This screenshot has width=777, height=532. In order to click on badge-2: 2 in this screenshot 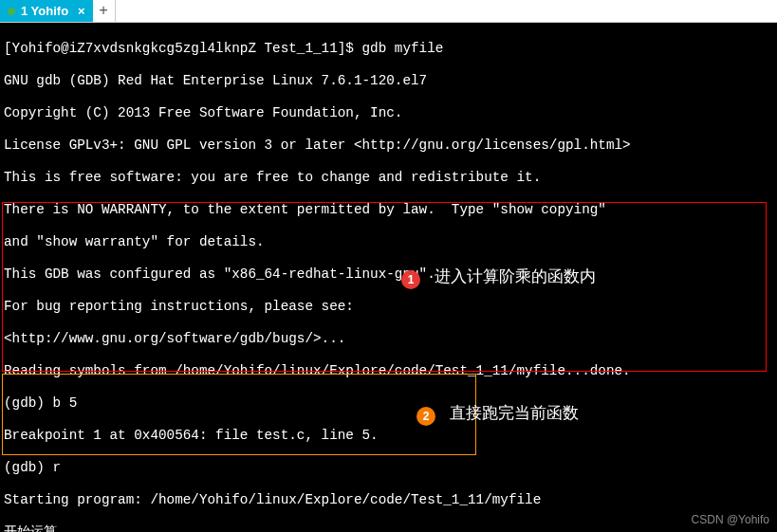, I will do `click(426, 416)`.